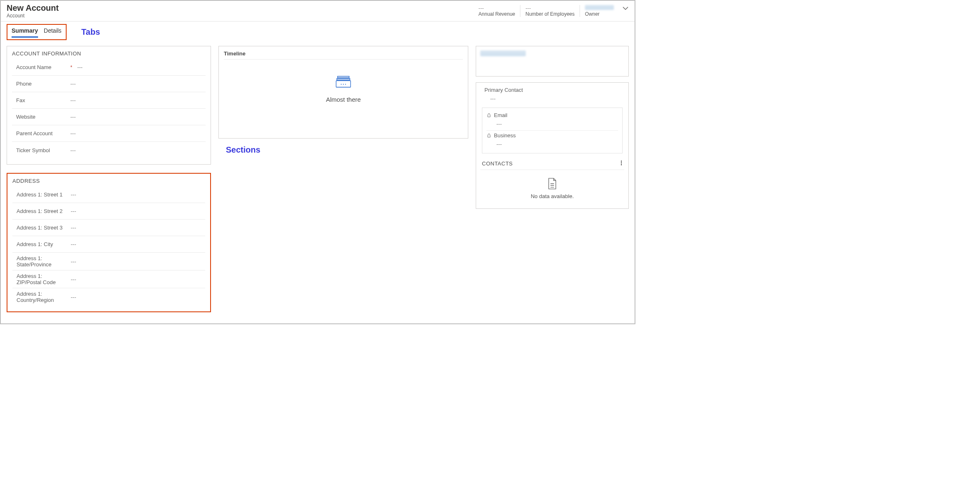 The image size is (980, 500). Describe the element at coordinates (109, 297) in the screenshot. I see `field-address-country: Address 1: Country/Region ---` at that location.